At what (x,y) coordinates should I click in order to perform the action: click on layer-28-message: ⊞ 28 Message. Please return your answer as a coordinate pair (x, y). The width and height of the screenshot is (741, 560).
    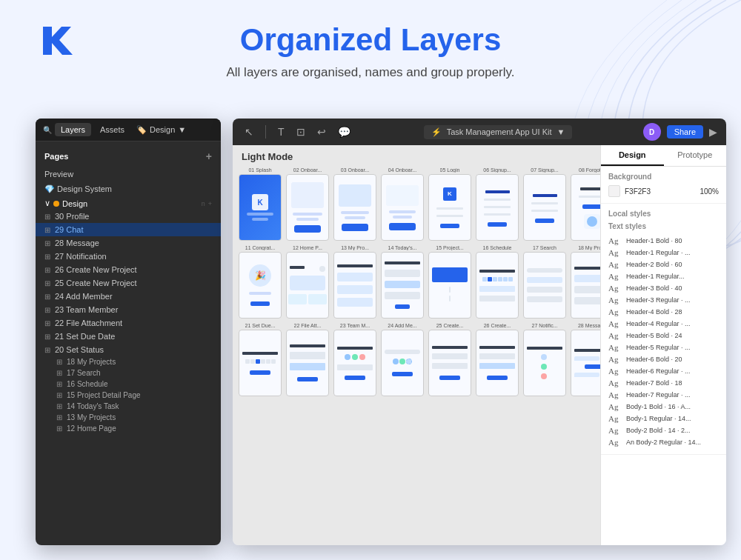
    Looking at the image, I should click on (128, 243).